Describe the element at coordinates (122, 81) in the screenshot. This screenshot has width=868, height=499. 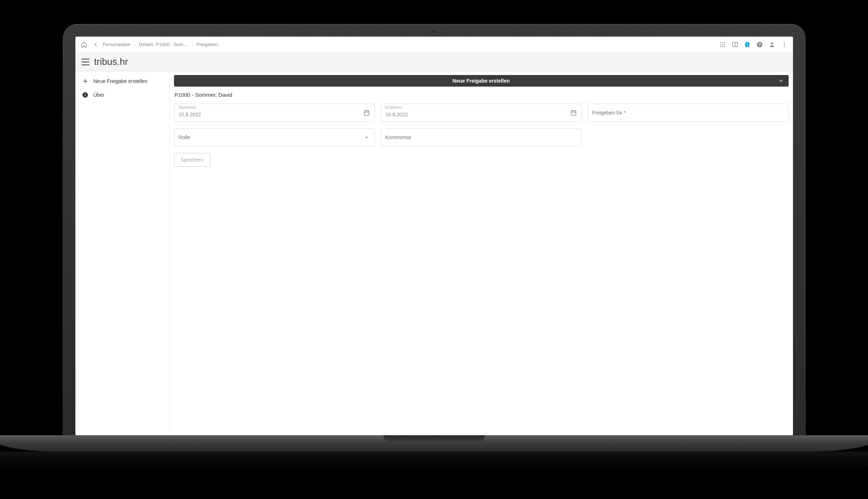
I see `sidebar-item-new-release: Neue Freigabe erstellen` at that location.